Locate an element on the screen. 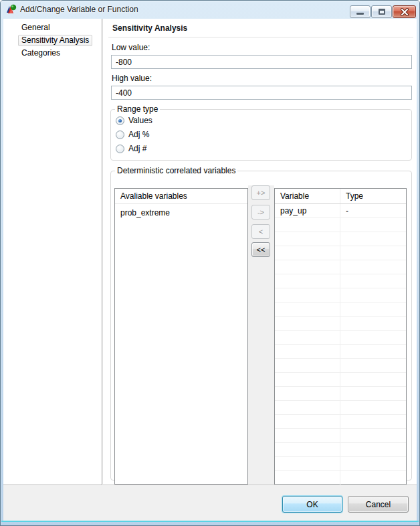 The image size is (420, 526). move-left-button: < is located at coordinates (261, 232).